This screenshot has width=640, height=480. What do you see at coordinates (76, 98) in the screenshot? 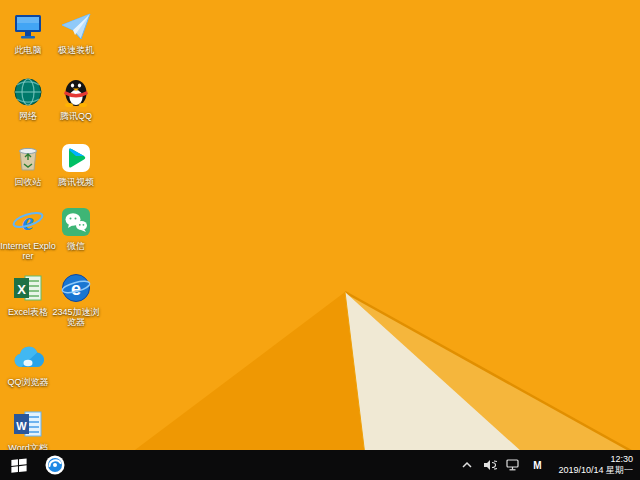
I see `desktop-item-qq: 腾讯QQ` at bounding box center [76, 98].